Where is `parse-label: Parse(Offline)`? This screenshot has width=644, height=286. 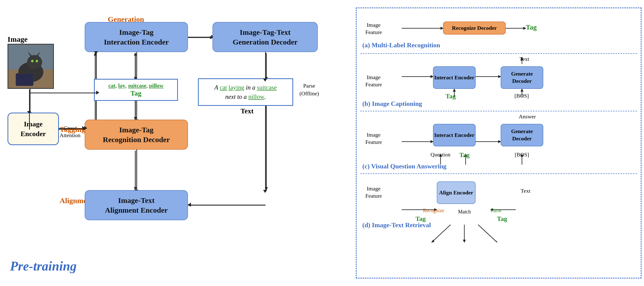
parse-label: Parse(Offline) is located at coordinates (309, 90).